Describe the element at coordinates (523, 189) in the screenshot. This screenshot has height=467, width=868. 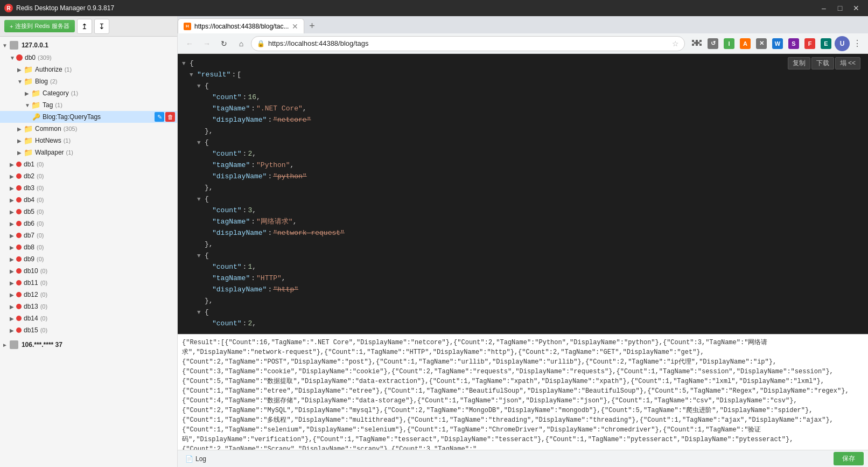
I see `json-line-item2-close: },` at that location.